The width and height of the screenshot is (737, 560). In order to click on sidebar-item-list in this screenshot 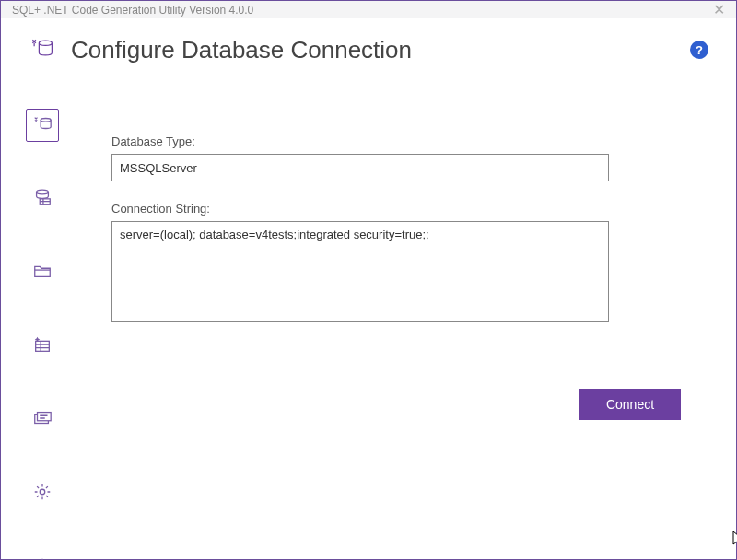, I will do `click(42, 346)`.